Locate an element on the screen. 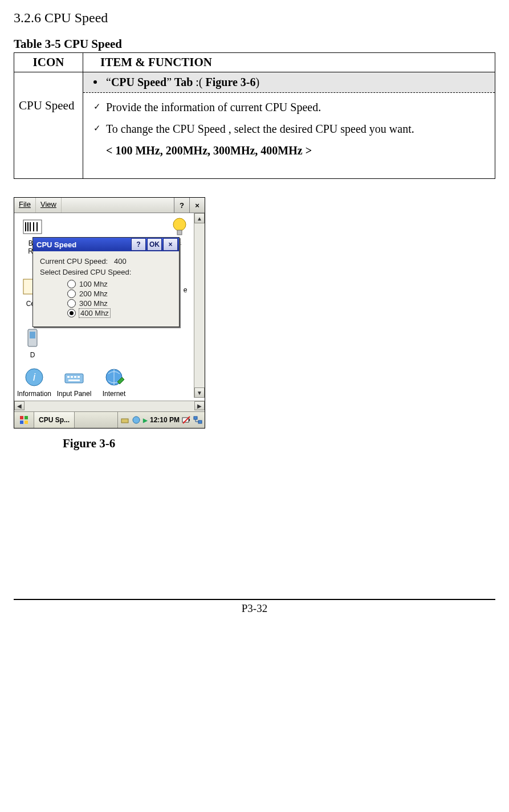 Image resolution: width=509 pixels, height=812 pixels. tab-word: Tab is located at coordinates (182, 82).